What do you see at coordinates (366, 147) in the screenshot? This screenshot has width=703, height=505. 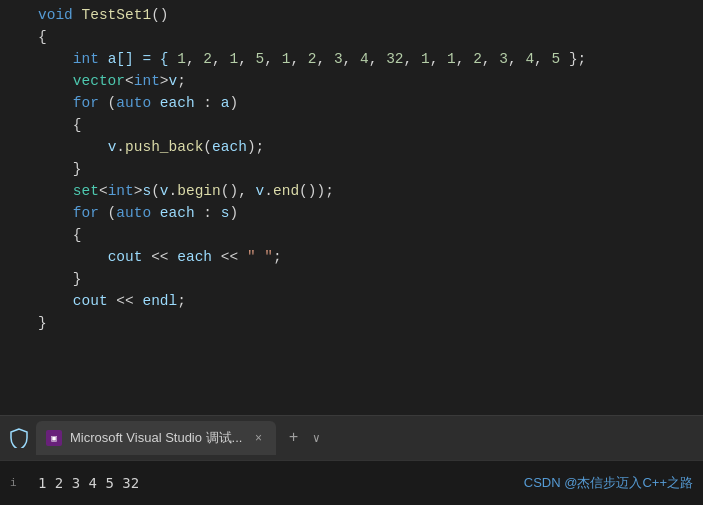 I see `code-line: v.push_back(each);` at bounding box center [366, 147].